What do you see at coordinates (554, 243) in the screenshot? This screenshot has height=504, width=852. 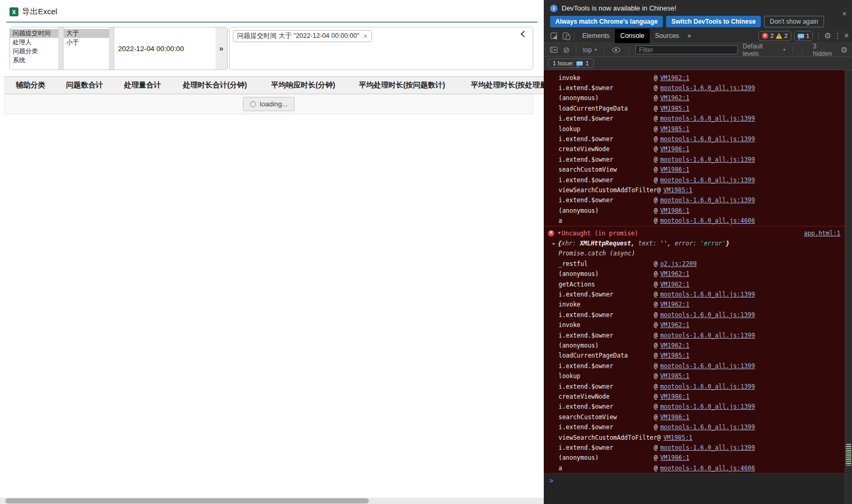 I see `object-expand-icon: ▶` at bounding box center [554, 243].